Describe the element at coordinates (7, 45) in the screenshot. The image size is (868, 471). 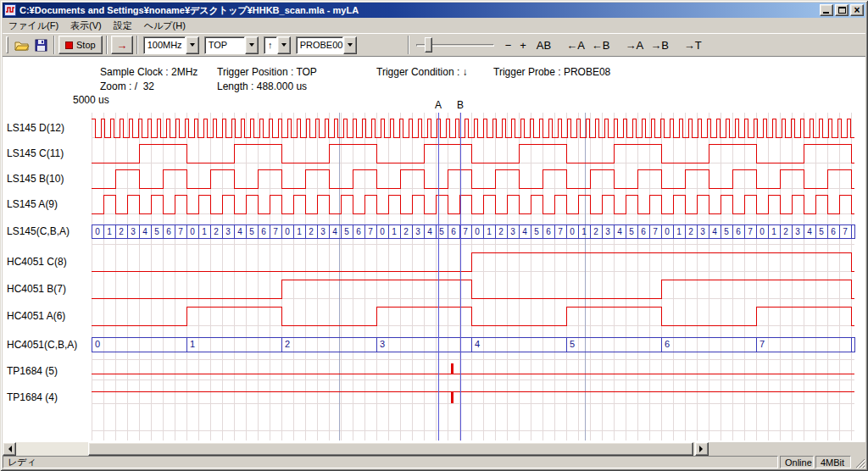
I see `toolbar-grip` at that location.